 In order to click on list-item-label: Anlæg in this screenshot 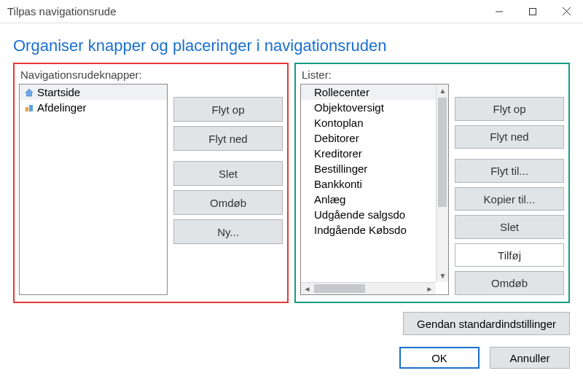, I will do `click(329, 200)`.